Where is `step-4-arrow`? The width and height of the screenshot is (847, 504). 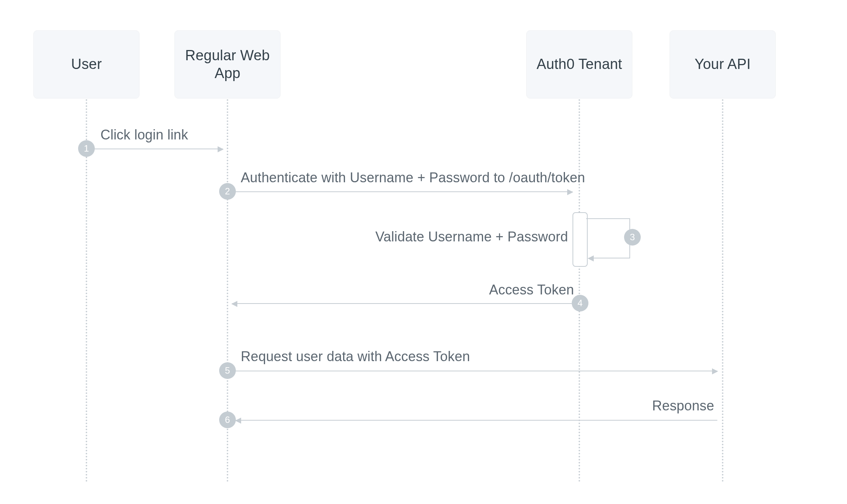
step-4-arrow is located at coordinates (402, 304).